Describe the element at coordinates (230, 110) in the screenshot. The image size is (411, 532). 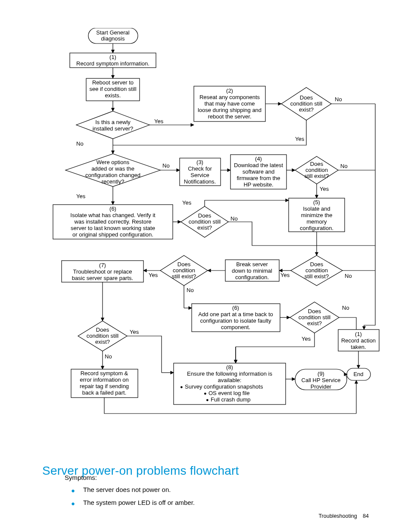
I see `node-2-l3: loose during shipping and` at that location.